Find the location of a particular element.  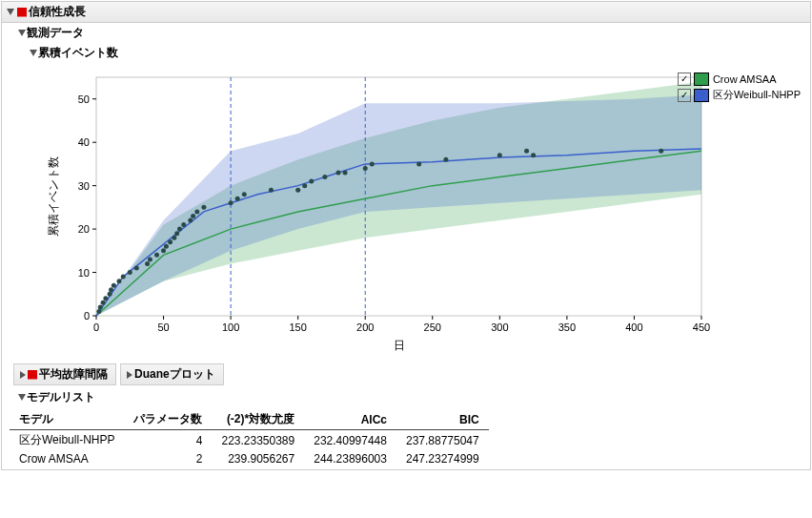

legend-label: Crow AMSAA is located at coordinates (745, 79).